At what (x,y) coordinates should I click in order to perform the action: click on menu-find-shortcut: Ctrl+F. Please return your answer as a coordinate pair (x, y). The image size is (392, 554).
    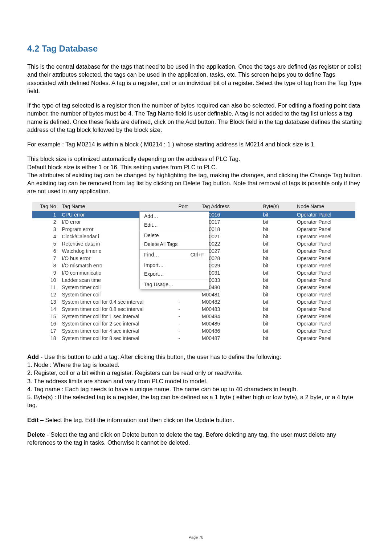
    Looking at the image, I should click on (197, 255).